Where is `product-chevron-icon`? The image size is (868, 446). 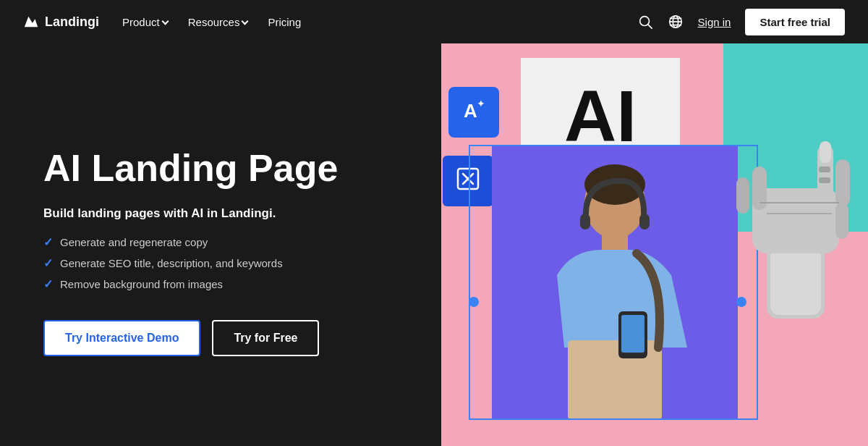
product-chevron-icon is located at coordinates (165, 21).